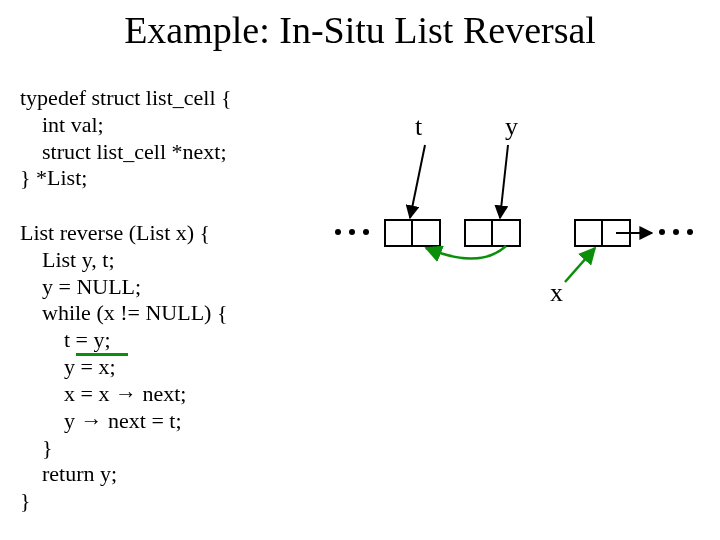 The height and width of the screenshot is (540, 720). I want to click on pointer-arrow-t, so click(418, 182).